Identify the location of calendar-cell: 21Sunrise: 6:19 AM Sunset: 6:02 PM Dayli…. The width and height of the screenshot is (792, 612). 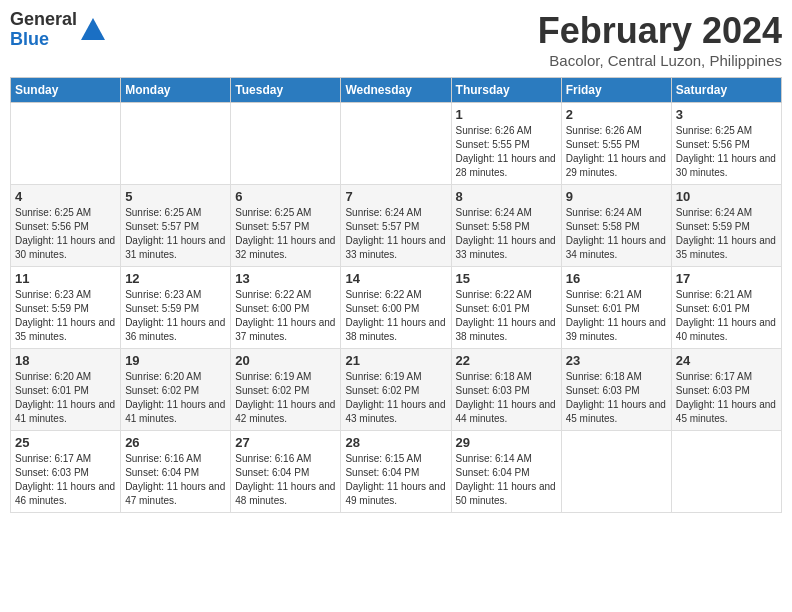
(396, 390).